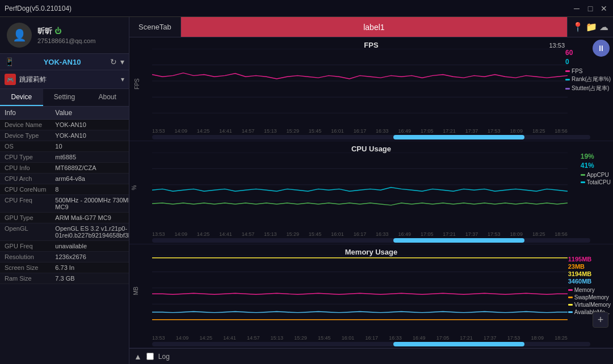  What do you see at coordinates (25, 125) in the screenshot?
I see `table-cell-info: Device Name` at bounding box center [25, 125].